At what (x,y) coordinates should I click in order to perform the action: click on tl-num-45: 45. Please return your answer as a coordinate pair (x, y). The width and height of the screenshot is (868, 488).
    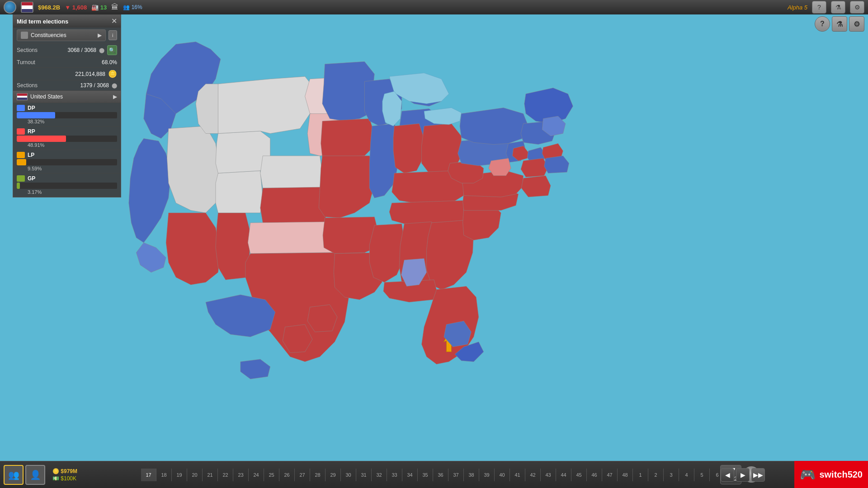
    Looking at the image, I should click on (579, 475).